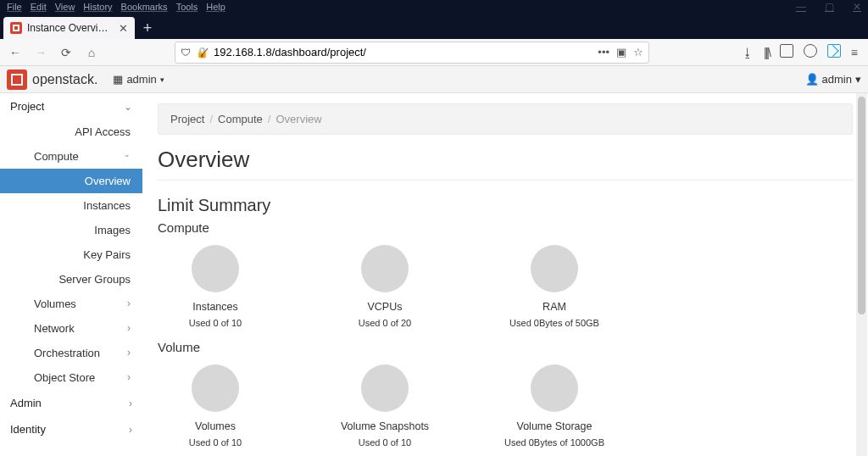 The height and width of the screenshot is (456, 868). Describe the element at coordinates (505, 348) in the screenshot. I see `volume-heading: Volume` at that location.